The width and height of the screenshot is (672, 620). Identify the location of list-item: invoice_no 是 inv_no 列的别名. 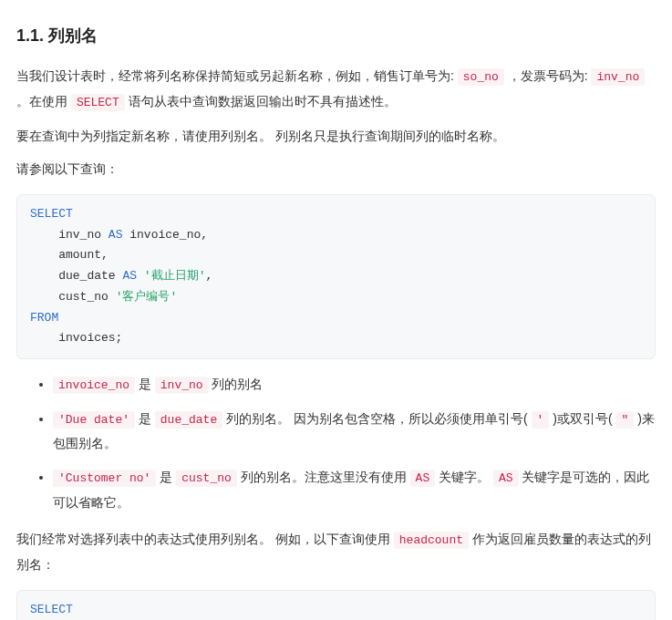
(354, 385).